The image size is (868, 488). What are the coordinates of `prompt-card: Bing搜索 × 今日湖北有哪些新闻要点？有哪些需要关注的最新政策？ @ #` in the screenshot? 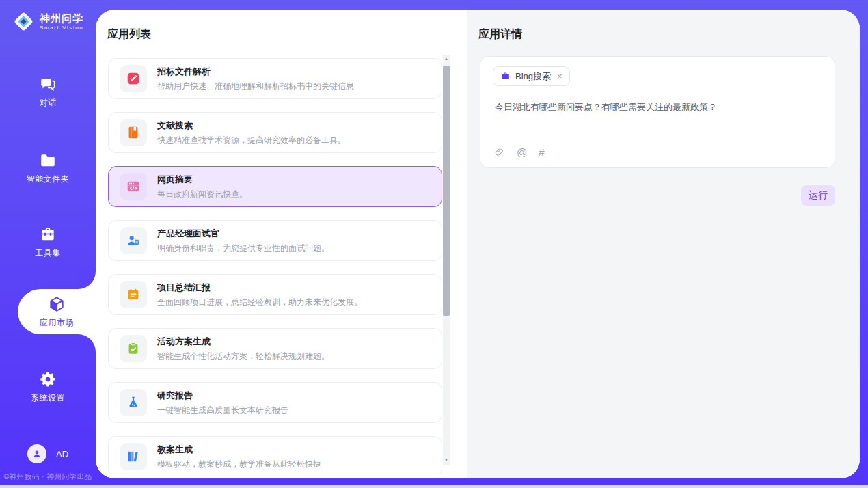 It's located at (657, 112).